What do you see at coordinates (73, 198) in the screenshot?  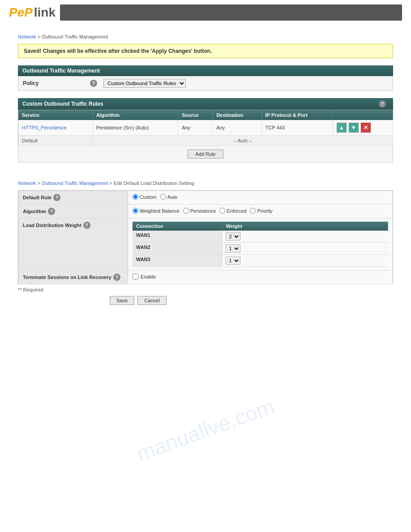 I see `default-rule-label-cell: Default Rule ?` at bounding box center [73, 198].